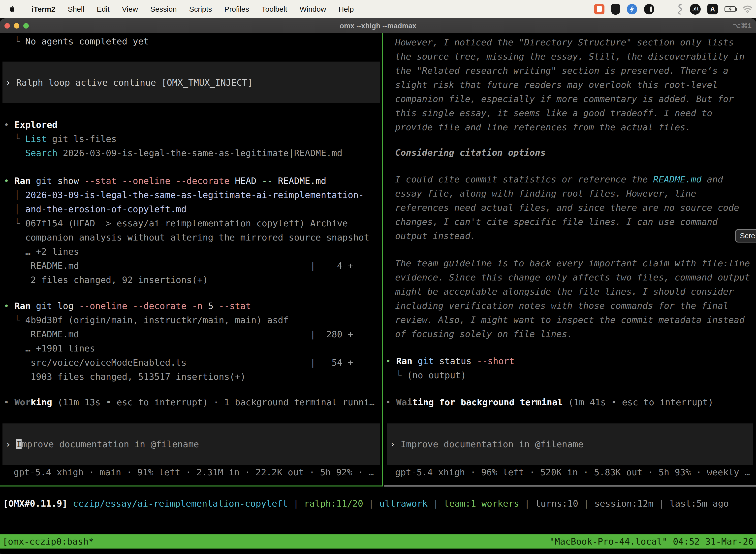 This screenshot has width=756, height=554. What do you see at coordinates (76, 41) in the screenshot?
I see `text-line: └ No agents completed yet` at bounding box center [76, 41].